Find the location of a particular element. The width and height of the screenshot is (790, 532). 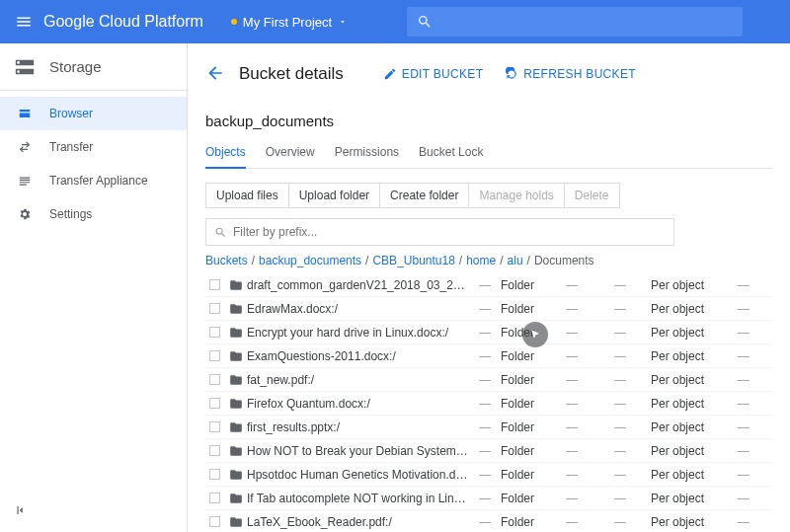

object-name: Hpsotdoc Human Genetics Motivation.docx:… is located at coordinates (357, 475).